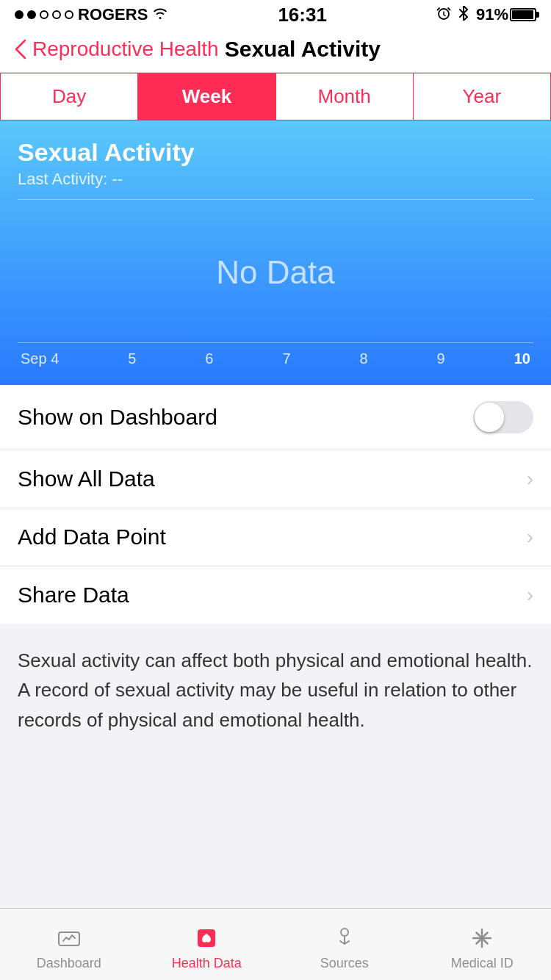 The width and height of the screenshot is (551, 980). What do you see at coordinates (276, 479) in the screenshot?
I see `list-item-alldata: Show All Data›` at bounding box center [276, 479].